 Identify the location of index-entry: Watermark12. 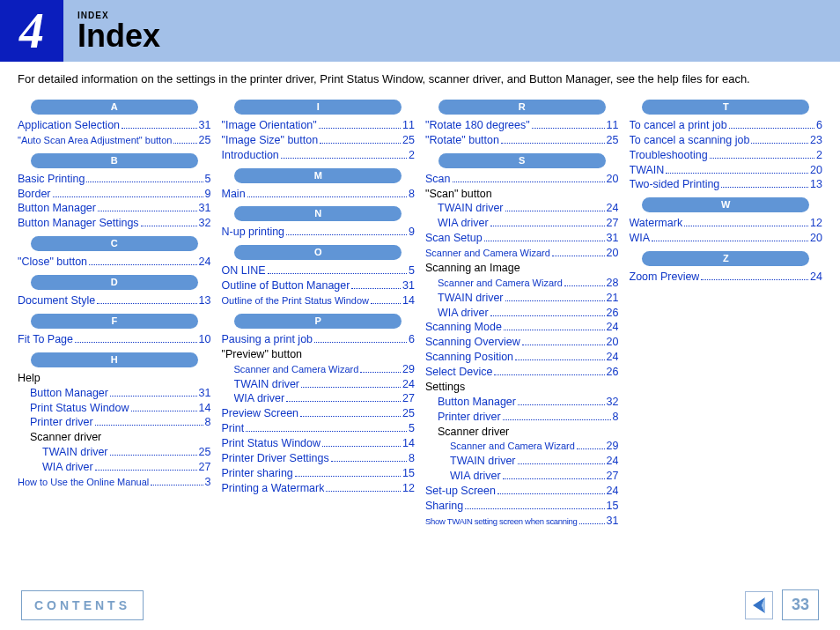
(726, 224).